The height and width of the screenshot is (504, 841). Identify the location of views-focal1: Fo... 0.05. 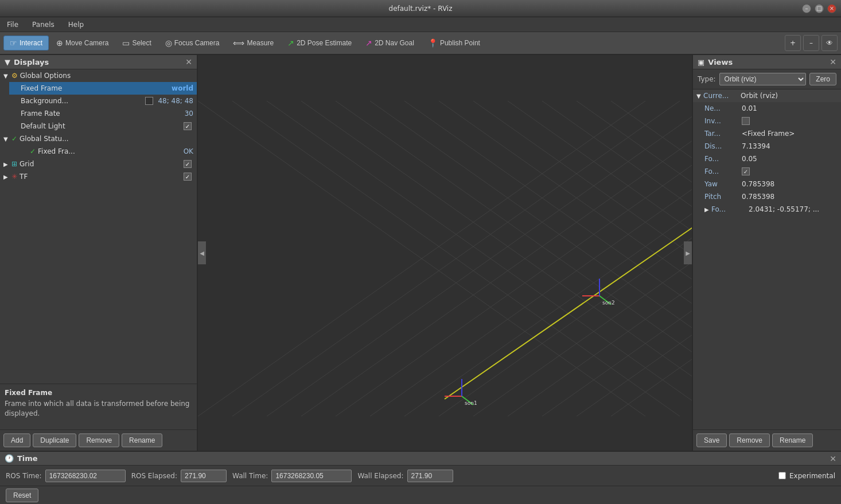
(767, 159).